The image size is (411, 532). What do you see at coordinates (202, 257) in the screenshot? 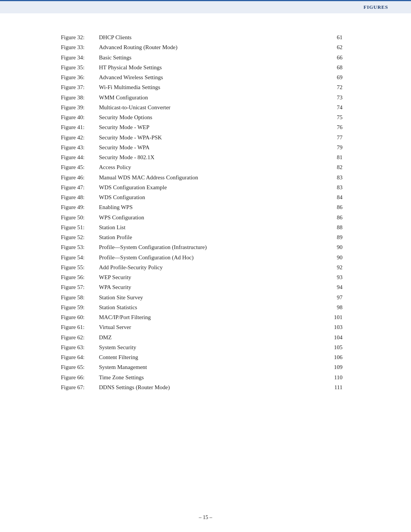
I see `table-row: Figure 54:Profile—System Configuration (…` at bounding box center [202, 257].